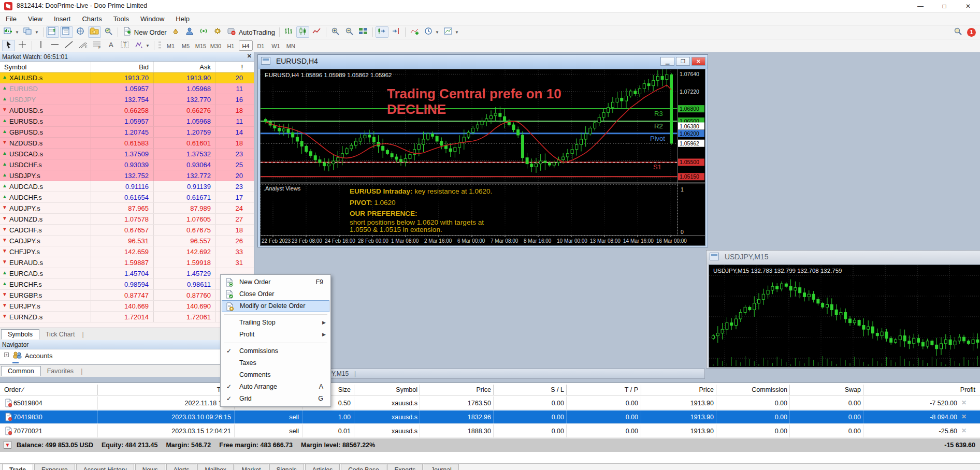 The image size is (980, 470). What do you see at coordinates (490, 431) in the screenshot?
I see `order-row: 707700212023.03.15 12:04:21sell0.01xauus…` at bounding box center [490, 431].